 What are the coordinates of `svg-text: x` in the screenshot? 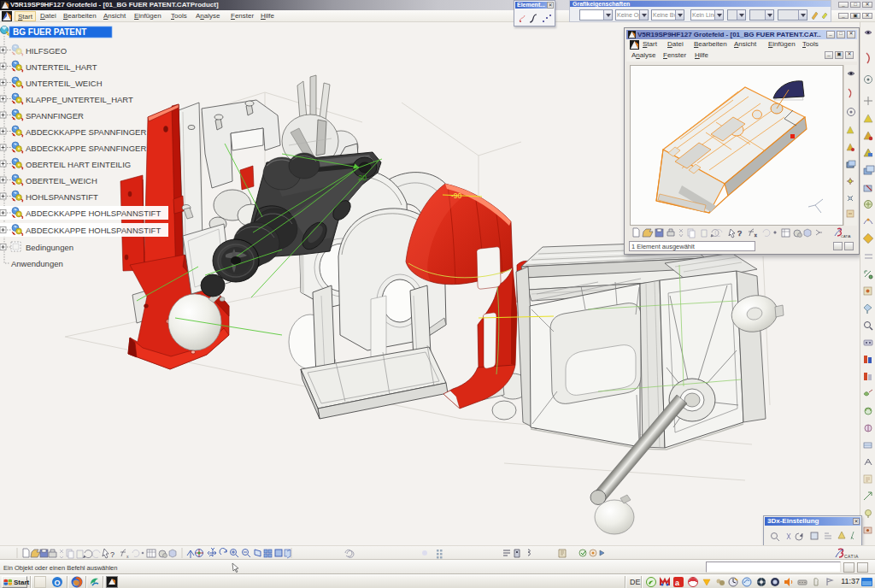 It's located at (755, 235).